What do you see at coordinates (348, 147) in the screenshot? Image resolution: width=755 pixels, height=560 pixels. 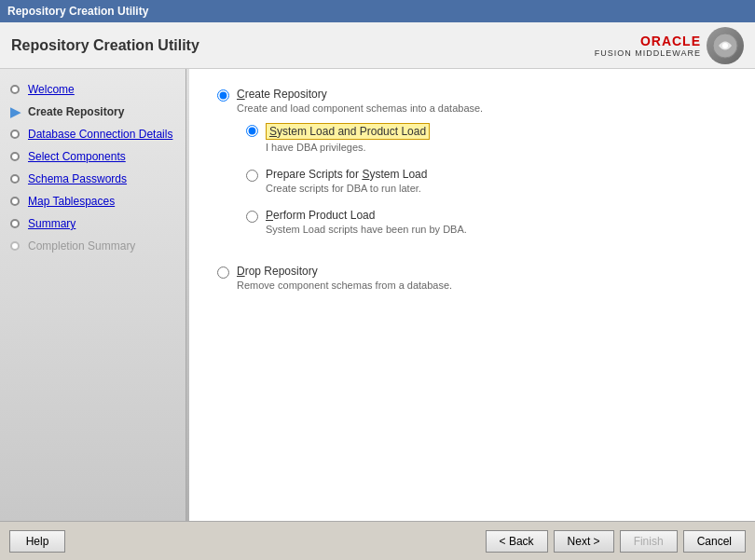 I see `system-load-desc: I have DBA privileges.` at bounding box center [348, 147].